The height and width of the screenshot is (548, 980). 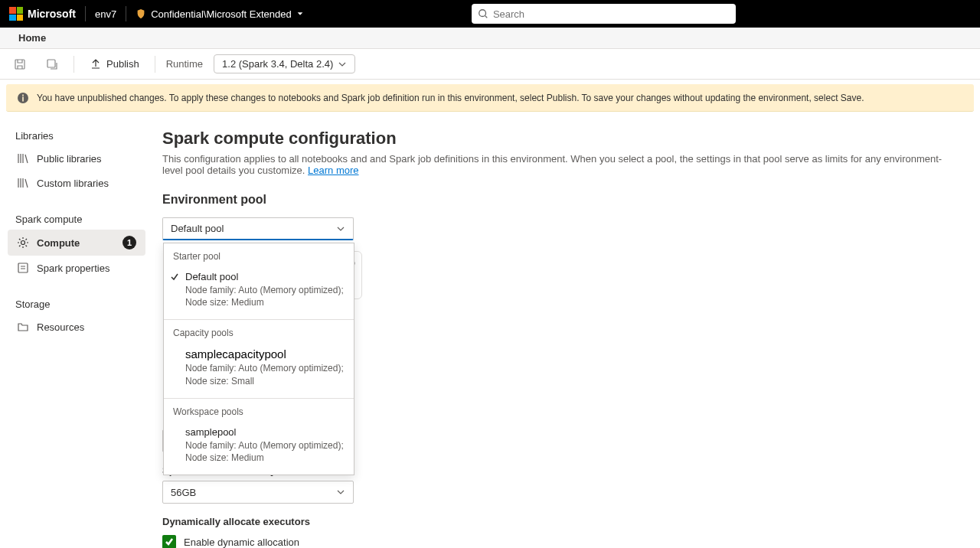 What do you see at coordinates (559, 165) in the screenshot?
I see `page-subtitle: This configuration applies to all notebo…` at bounding box center [559, 165].